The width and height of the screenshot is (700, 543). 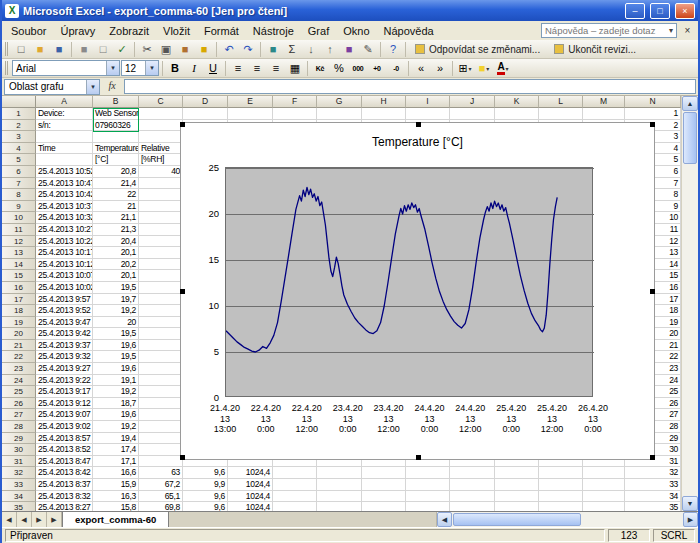 What do you see at coordinates (206, 506) in the screenshot?
I see `cell-D35: 9,6` at bounding box center [206, 506].